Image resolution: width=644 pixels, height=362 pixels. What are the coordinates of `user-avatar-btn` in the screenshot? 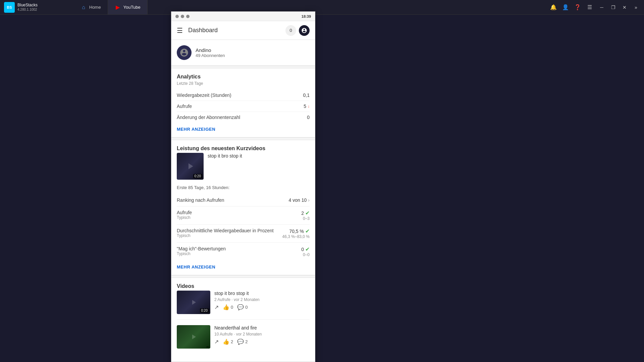 It's located at (304, 31).